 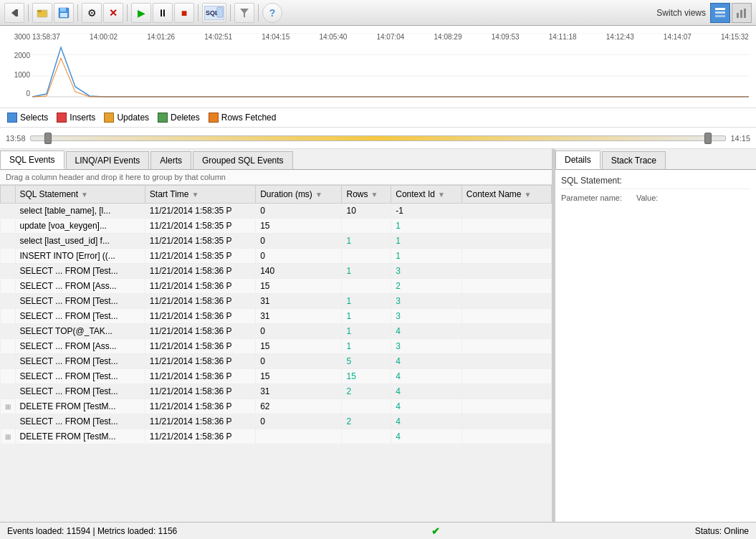 I want to click on table-row: select [last_used_id] f...11/21/2014 1:5…, so click(x=277, y=241).